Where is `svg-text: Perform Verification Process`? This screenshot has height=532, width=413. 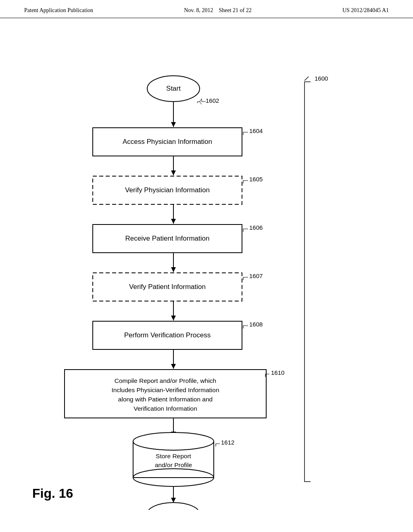 svg-text: Perform Verification Process is located at coordinates (167, 335).